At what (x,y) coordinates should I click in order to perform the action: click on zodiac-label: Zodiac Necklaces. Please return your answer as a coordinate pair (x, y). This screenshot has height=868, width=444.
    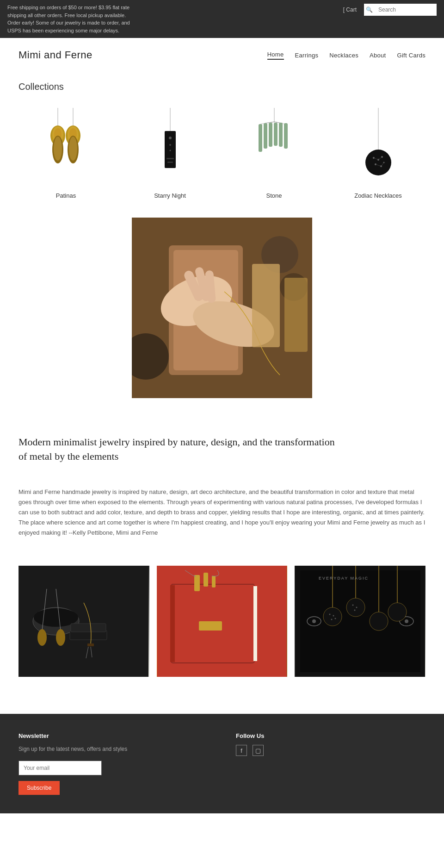
    Looking at the image, I should click on (378, 195).